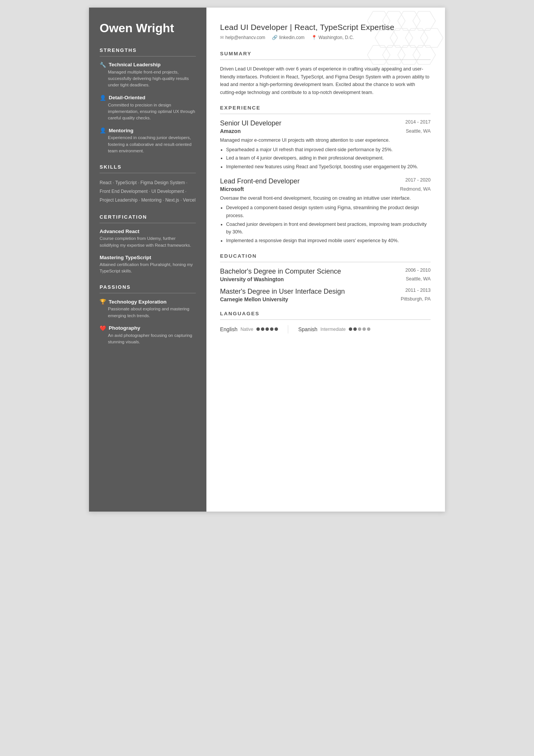  What do you see at coordinates (283, 292) in the screenshot?
I see `edu-degree-2: Master's Degree in User Interface Design` at bounding box center [283, 292].